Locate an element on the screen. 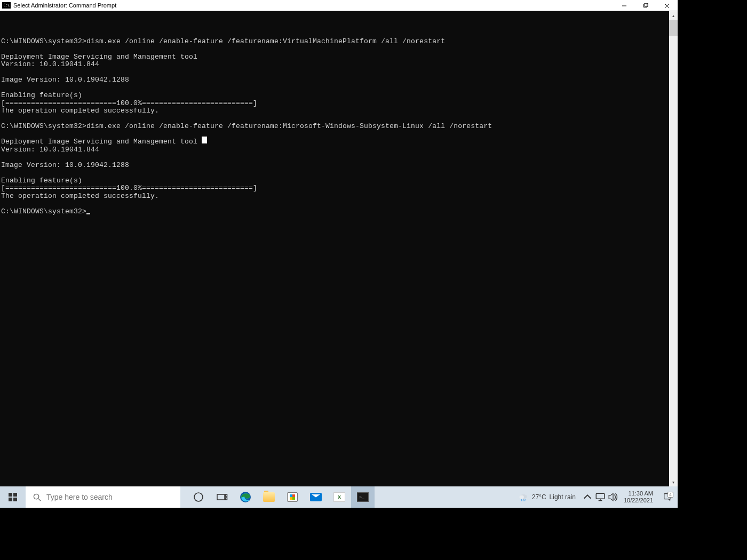  folder-icon is located at coordinates (269, 497).